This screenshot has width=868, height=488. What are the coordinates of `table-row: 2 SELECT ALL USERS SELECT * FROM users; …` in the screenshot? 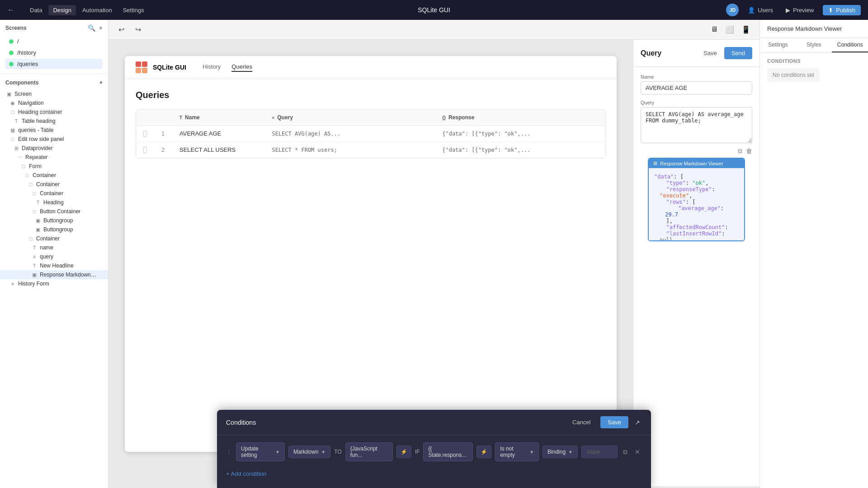 It's located at (371, 150).